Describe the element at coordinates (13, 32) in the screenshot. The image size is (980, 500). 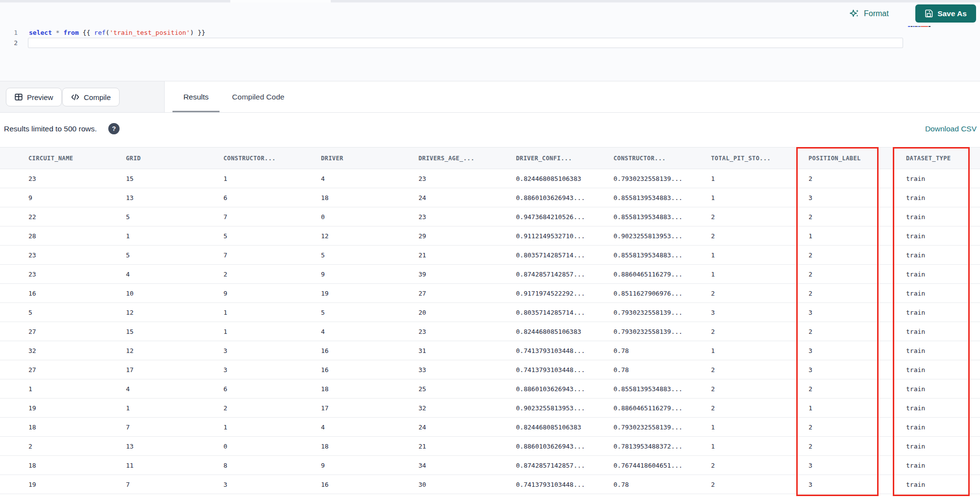
I see `line-number: 1` at that location.